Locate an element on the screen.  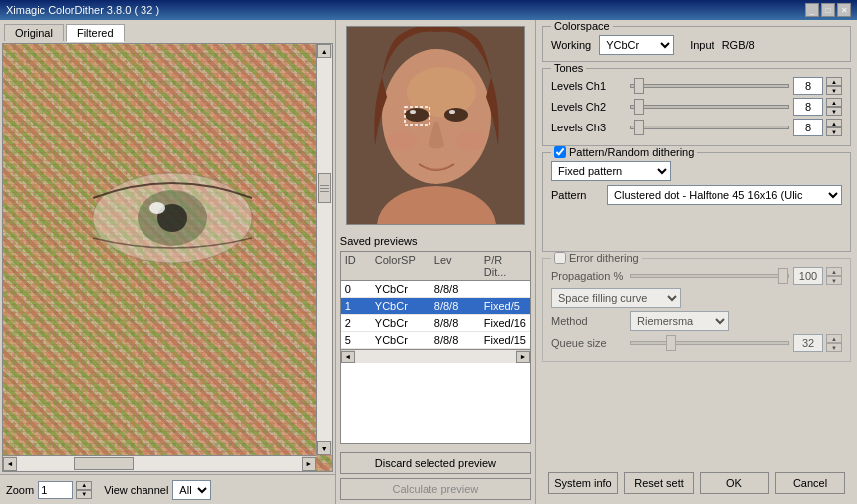
pattern-type-select: Fixed pattern Random pattern Ordered dit… is located at coordinates (611, 171).